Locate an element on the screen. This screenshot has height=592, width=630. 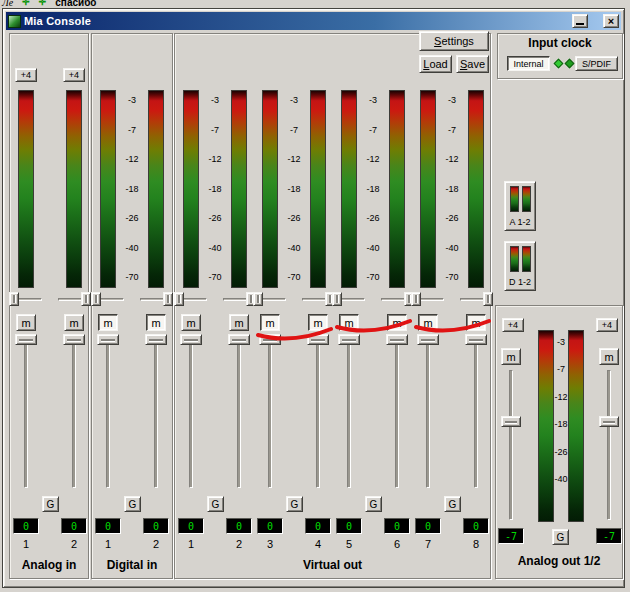
scale-label: -3 is located at coordinates (294, 100).